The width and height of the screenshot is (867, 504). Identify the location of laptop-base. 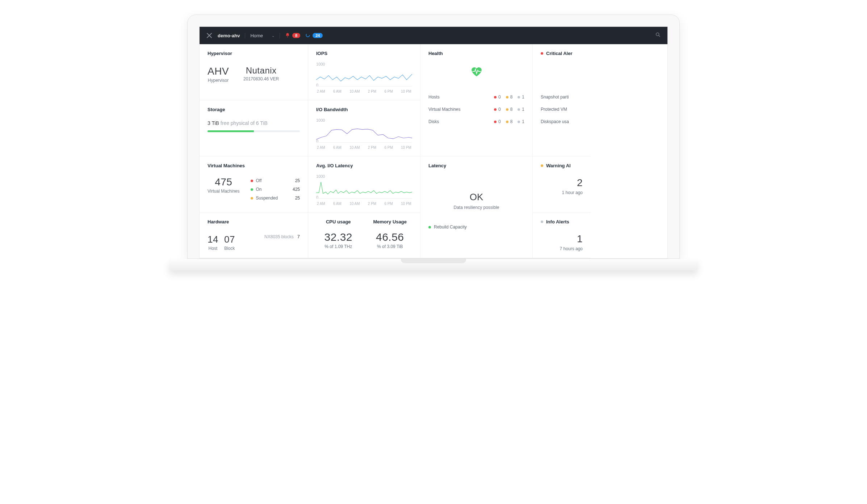
(434, 265).